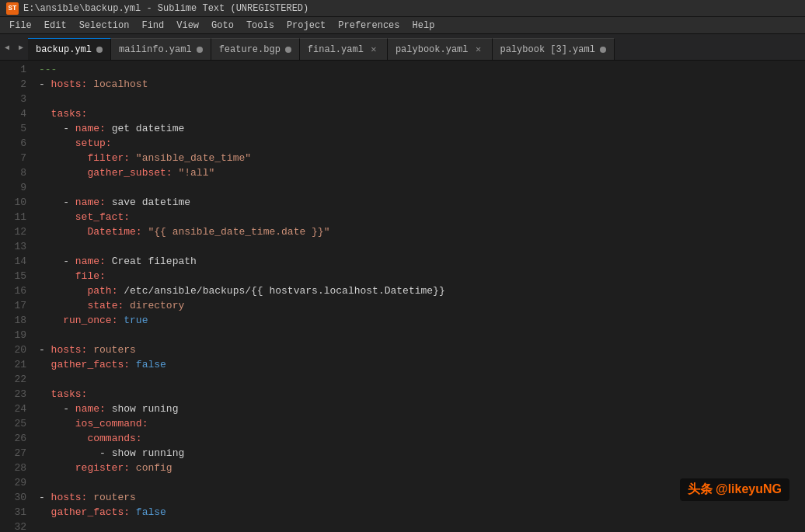 The width and height of the screenshot is (805, 532). I want to click on line-number: 10, so click(13, 202).